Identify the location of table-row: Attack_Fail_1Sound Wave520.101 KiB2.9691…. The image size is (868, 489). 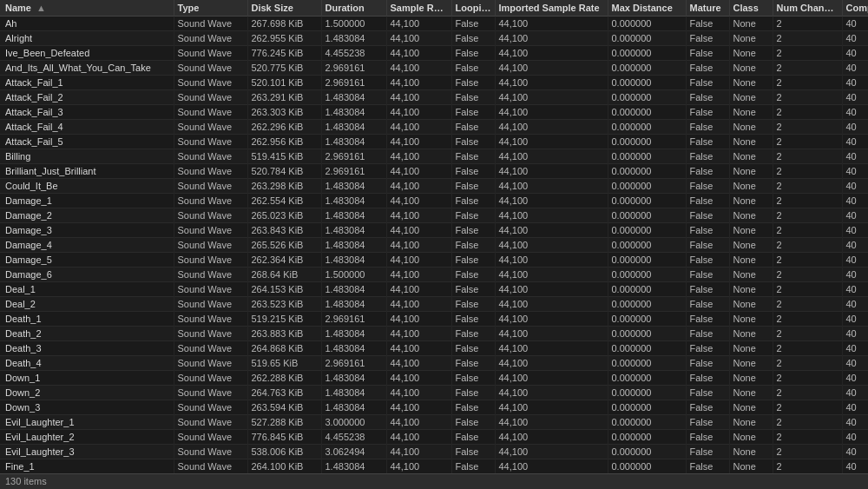
(434, 83).